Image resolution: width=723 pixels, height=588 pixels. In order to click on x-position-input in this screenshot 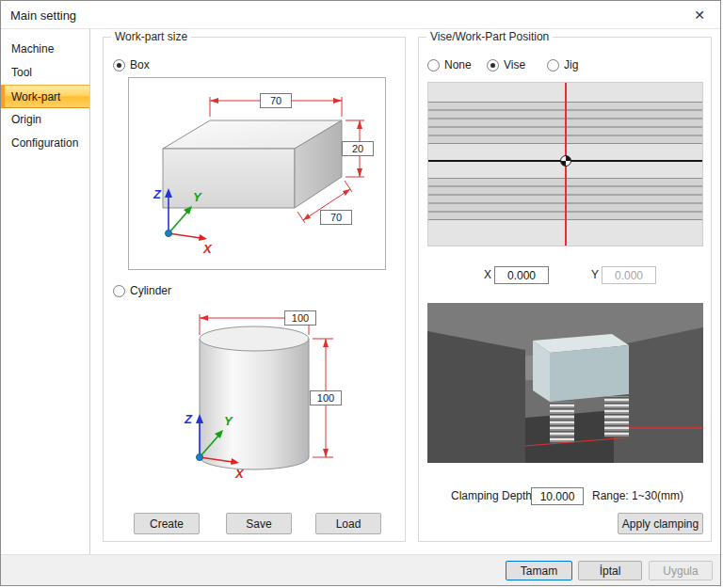, I will do `click(522, 275)`.